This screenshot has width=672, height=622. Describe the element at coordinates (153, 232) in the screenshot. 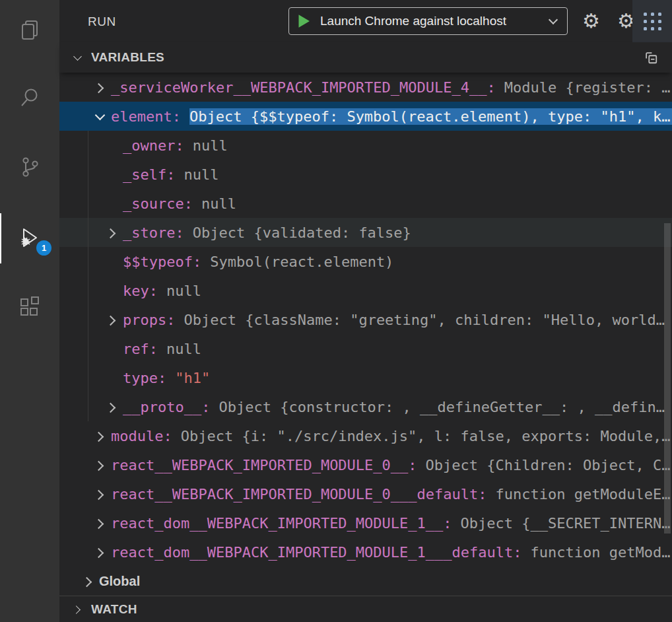

I see `variable-name: _store:` at that location.